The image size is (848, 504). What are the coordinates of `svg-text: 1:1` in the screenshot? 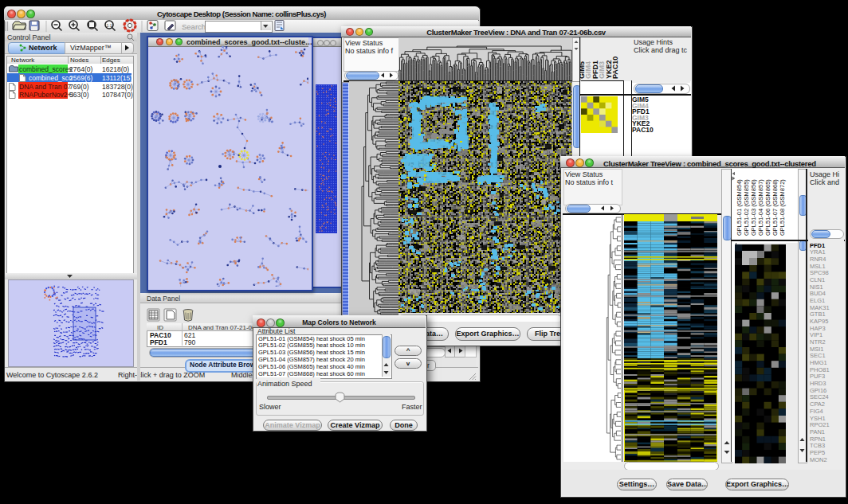 It's located at (110, 25).